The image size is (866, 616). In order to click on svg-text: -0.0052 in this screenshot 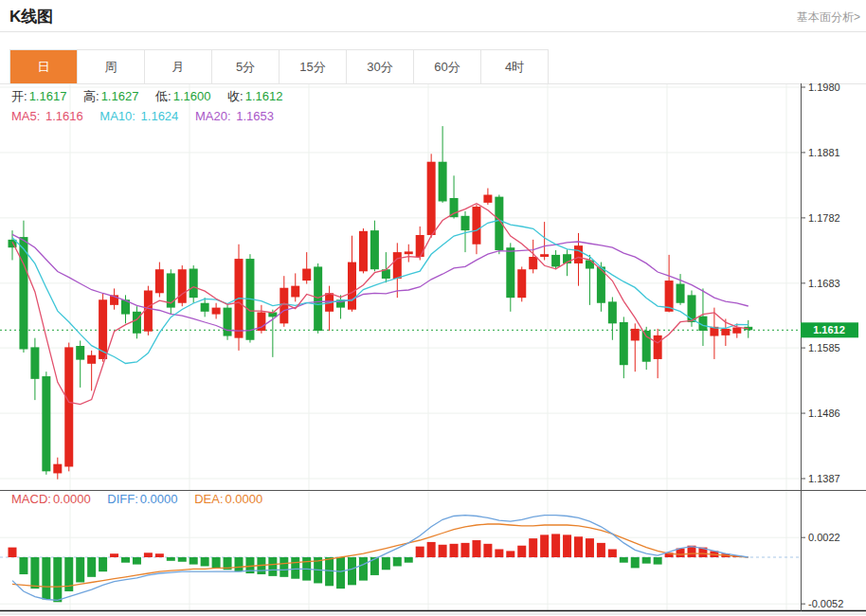, I will do `click(826, 604)`.